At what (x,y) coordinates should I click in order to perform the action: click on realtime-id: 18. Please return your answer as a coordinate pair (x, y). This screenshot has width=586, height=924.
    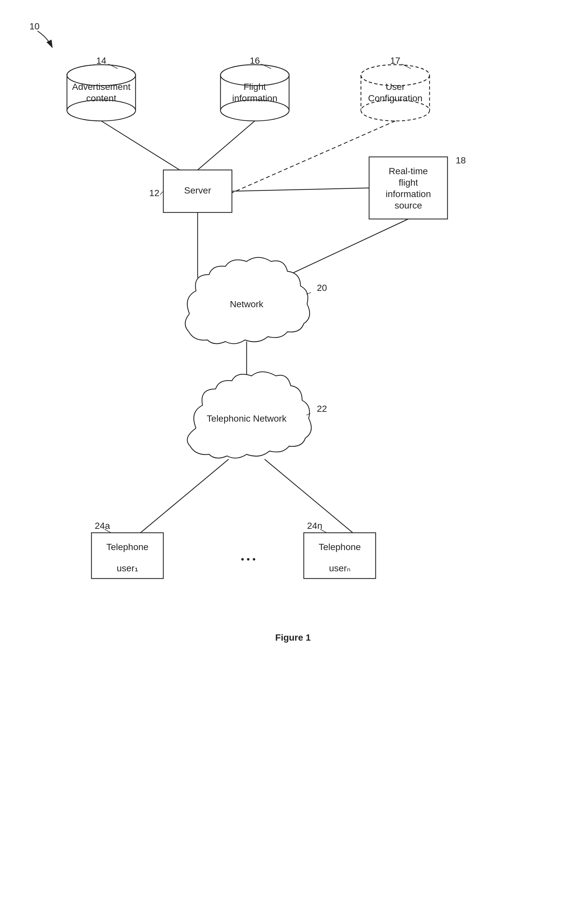
    Looking at the image, I should click on (461, 160).